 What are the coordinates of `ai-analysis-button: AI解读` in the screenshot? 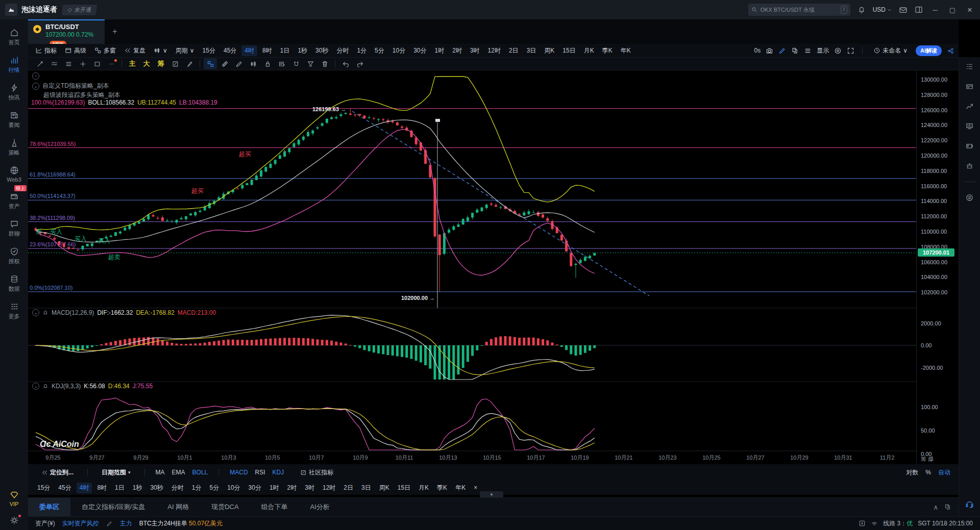 It's located at (929, 51).